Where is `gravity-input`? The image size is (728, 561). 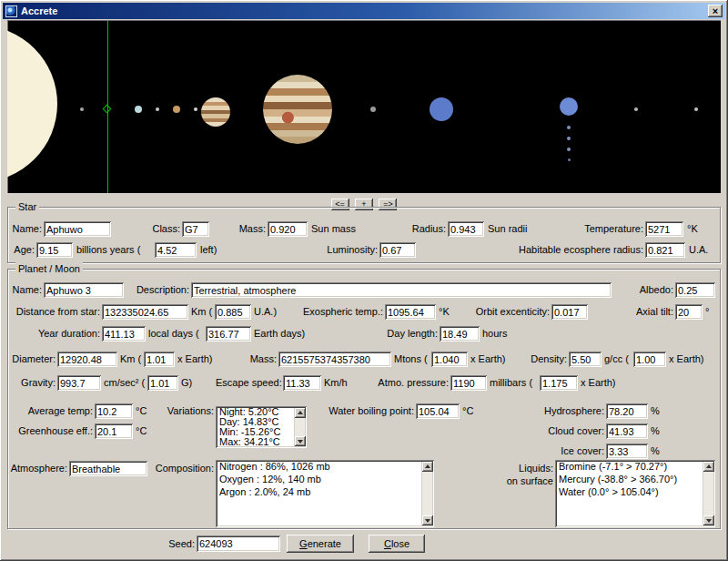
gravity-input is located at coordinates (79, 382).